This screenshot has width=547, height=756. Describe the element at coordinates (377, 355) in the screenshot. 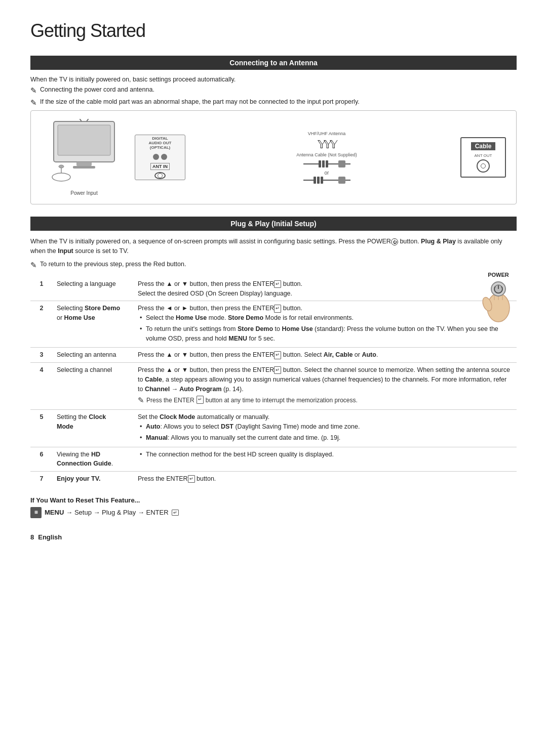

I see `step-3-desc-text4: .` at that location.